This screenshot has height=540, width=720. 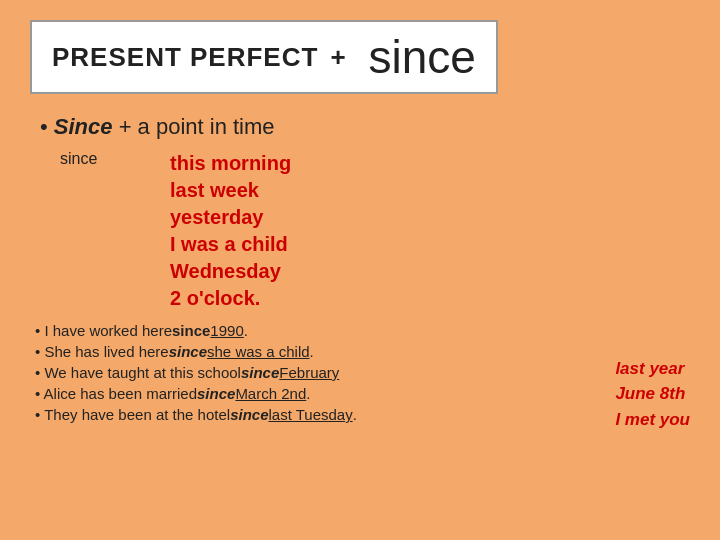 What do you see at coordinates (249, 414) in the screenshot?
I see `s5-since: since` at bounding box center [249, 414].